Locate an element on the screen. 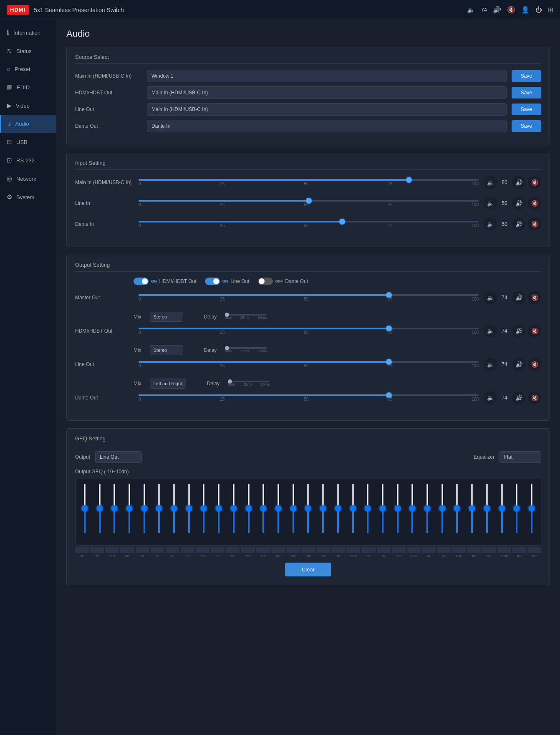  mix-select-lineout: StereoMonoLeftRight is located at coordinates (166, 350).